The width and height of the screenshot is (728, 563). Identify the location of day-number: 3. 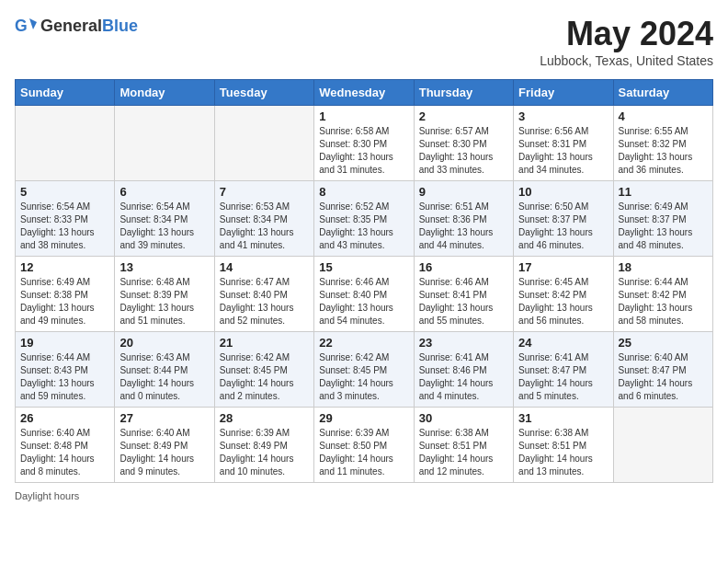
(563, 116).